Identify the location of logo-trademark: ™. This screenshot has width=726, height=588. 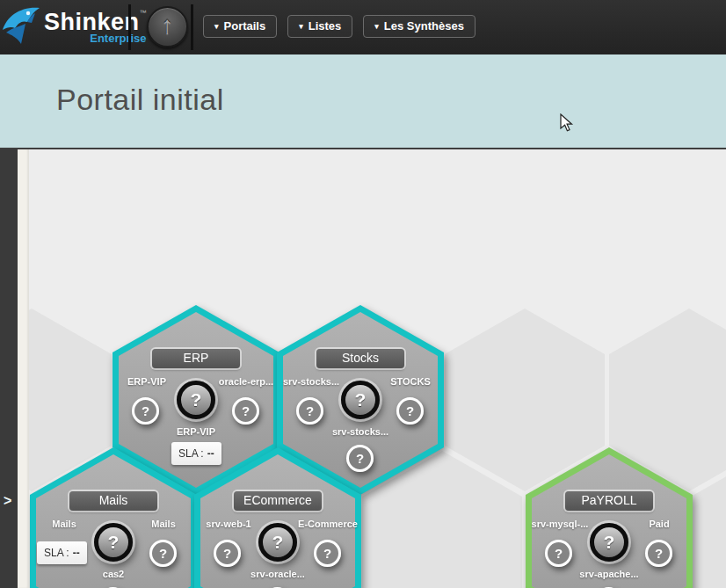
(143, 12).